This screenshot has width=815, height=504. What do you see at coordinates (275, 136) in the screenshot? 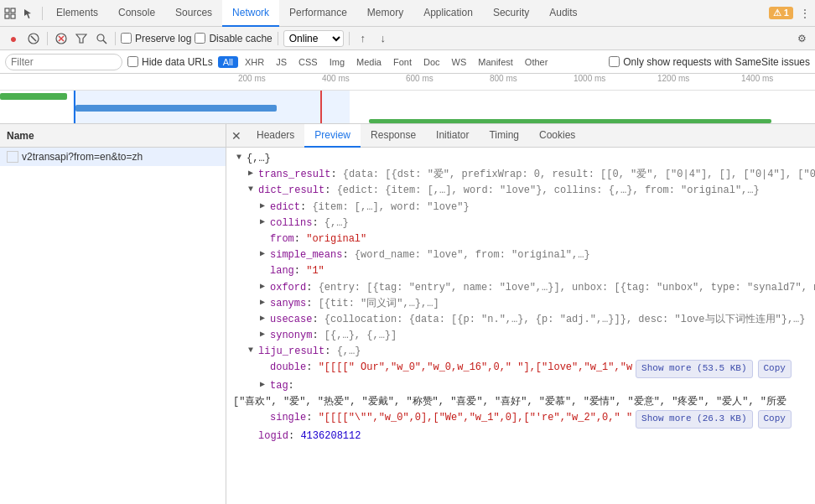
I see `tab-headers: Headers` at bounding box center [275, 136].